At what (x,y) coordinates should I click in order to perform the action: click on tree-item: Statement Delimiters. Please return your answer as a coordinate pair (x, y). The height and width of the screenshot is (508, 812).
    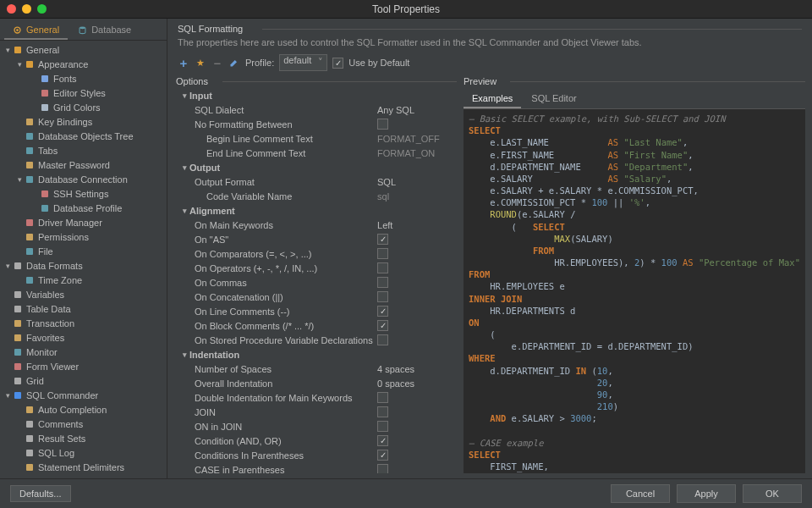
    Looking at the image, I should click on (83, 467).